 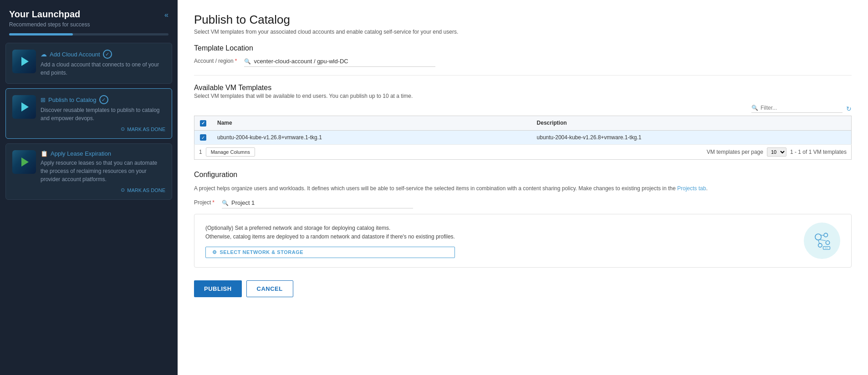 What do you see at coordinates (523, 188) in the screenshot?
I see `configuration-desc: A project helps organize users and workl…` at bounding box center [523, 188].